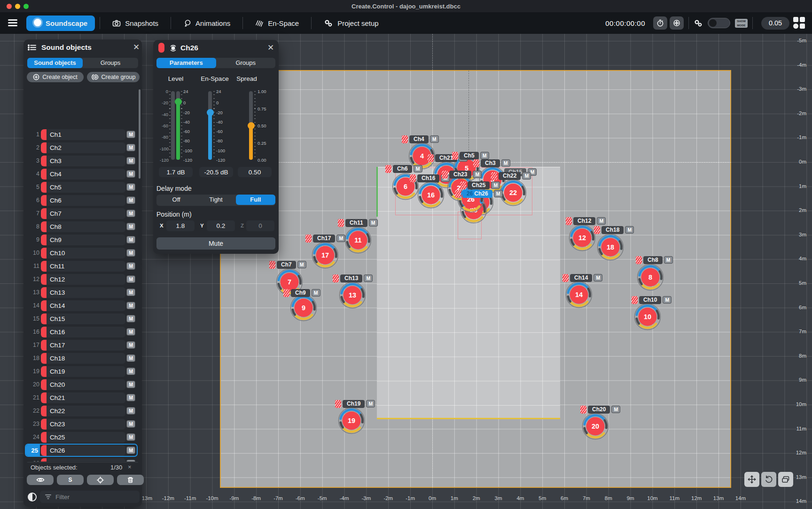  Describe the element at coordinates (654, 260) in the screenshot. I see `stage-label-ch8: Ch8 M` at that location.